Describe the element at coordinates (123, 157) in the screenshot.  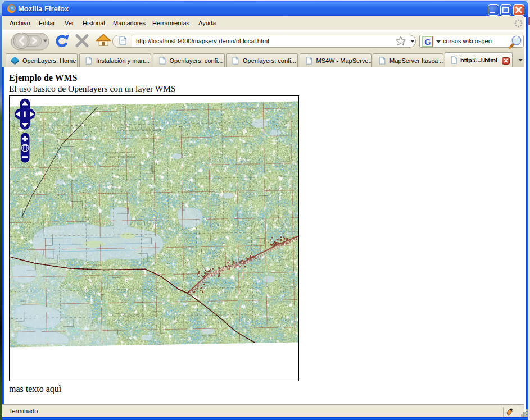
I see `svg-text: THIRD RIVER FLOWAGE` at that location.